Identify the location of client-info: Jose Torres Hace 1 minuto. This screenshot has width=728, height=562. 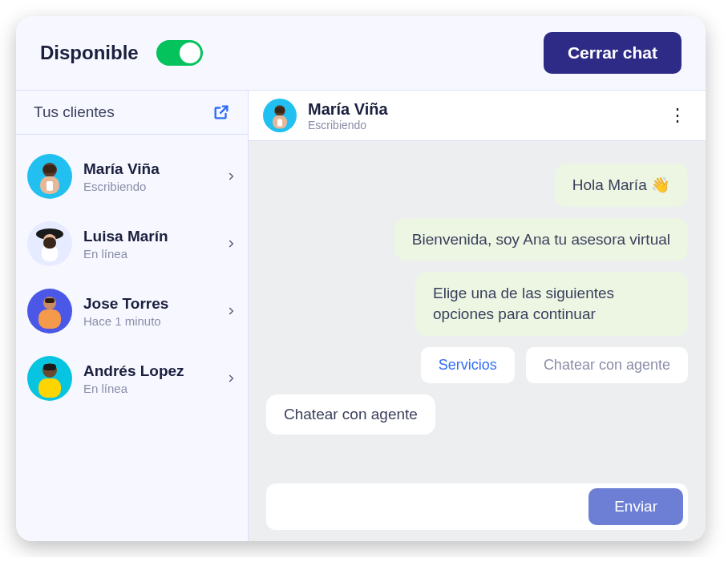
(149, 311).